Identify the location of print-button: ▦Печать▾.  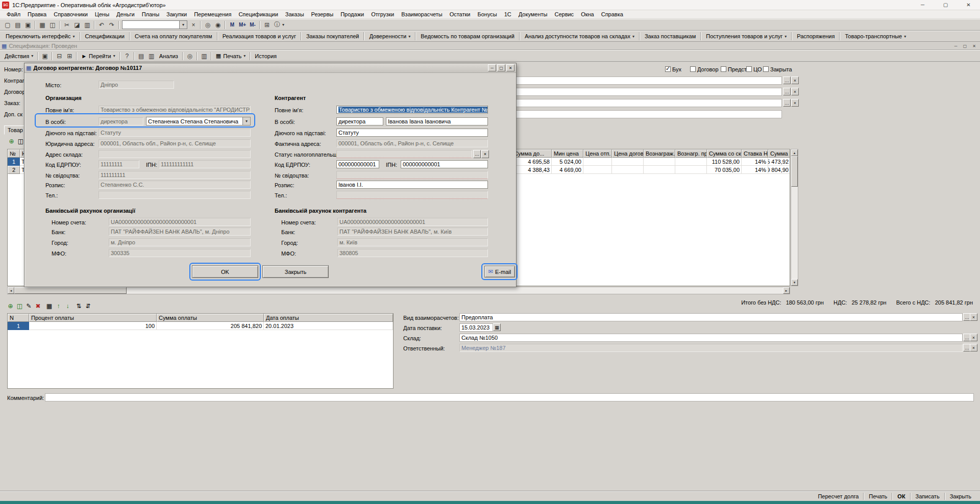
(231, 56).